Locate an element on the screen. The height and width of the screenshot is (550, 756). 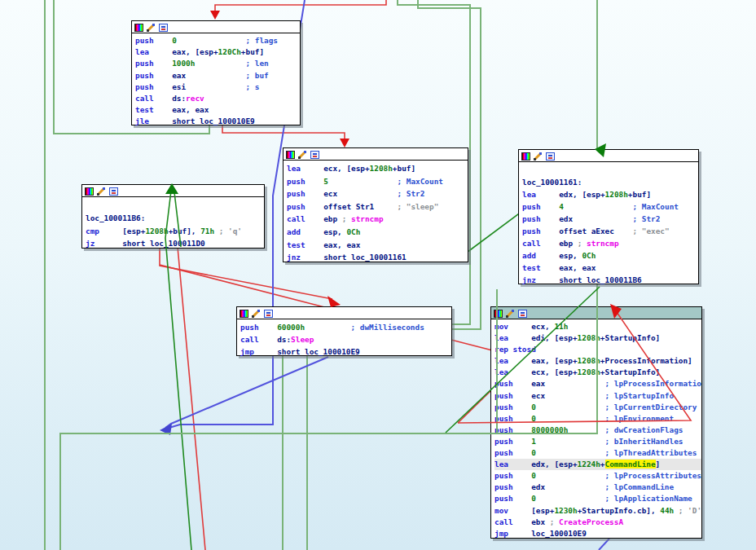
code-line: call ds:recv is located at coordinates (218, 99).